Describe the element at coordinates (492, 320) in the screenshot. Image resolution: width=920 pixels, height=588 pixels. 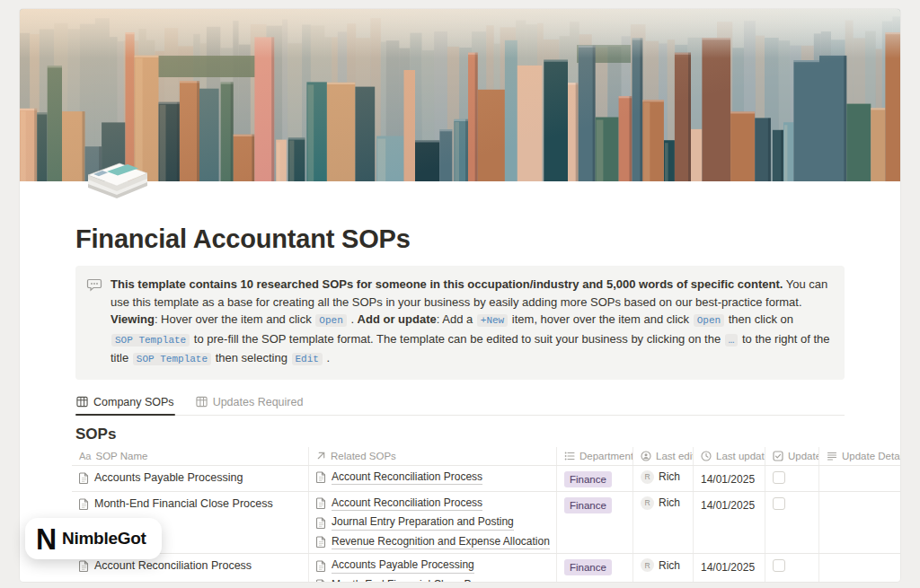
I see `inline-code: +New` at that location.